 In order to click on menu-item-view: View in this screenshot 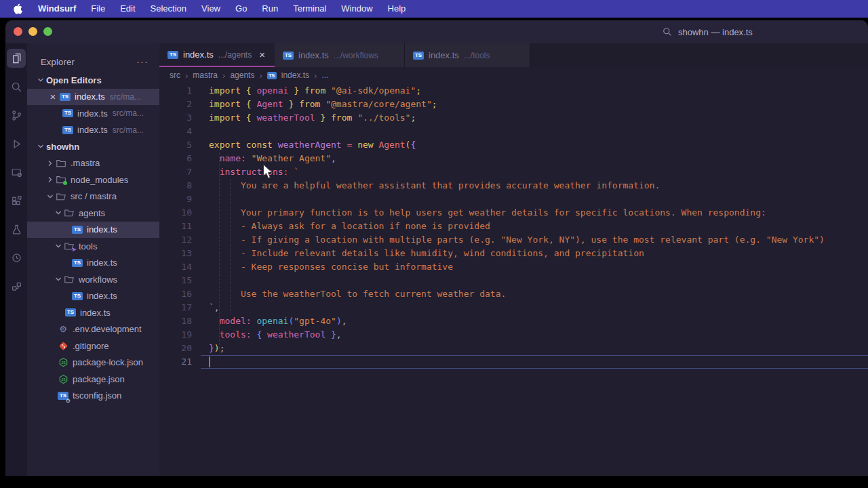, I will do `click(211, 9)`.